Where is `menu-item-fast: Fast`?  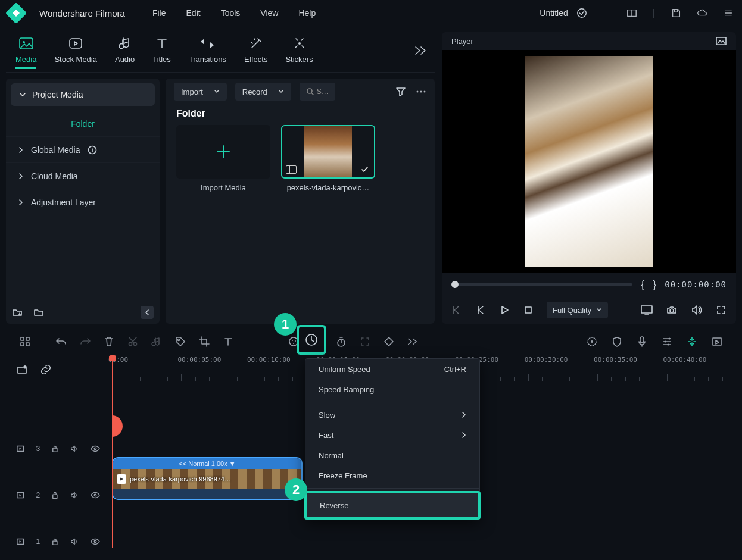 menu-item-fast: Fast is located at coordinates (392, 435).